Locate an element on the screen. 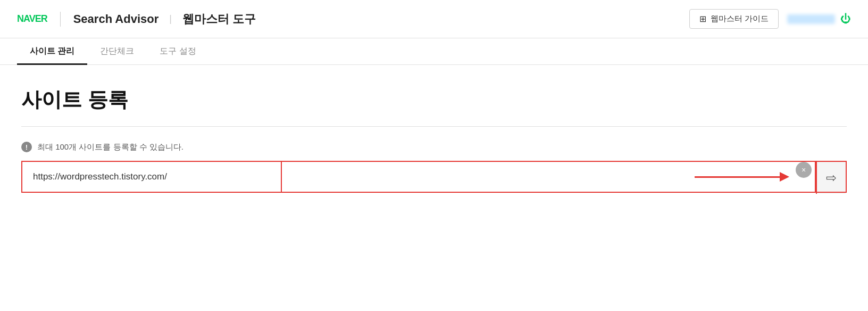  header-right: ⊞ 웹마스터 가이드 ⏻ is located at coordinates (770, 19).